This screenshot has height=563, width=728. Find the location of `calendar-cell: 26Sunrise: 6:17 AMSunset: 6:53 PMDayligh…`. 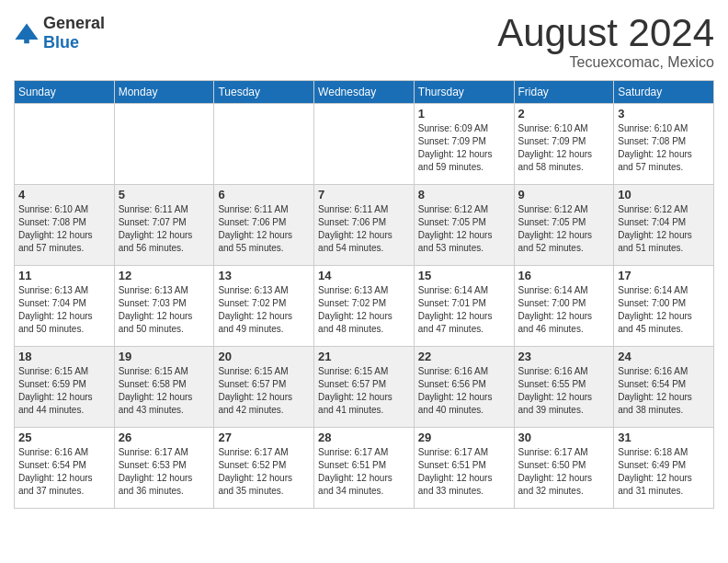

calendar-cell: 26Sunrise: 6:17 AMSunset: 6:53 PMDayligh… is located at coordinates (164, 468).